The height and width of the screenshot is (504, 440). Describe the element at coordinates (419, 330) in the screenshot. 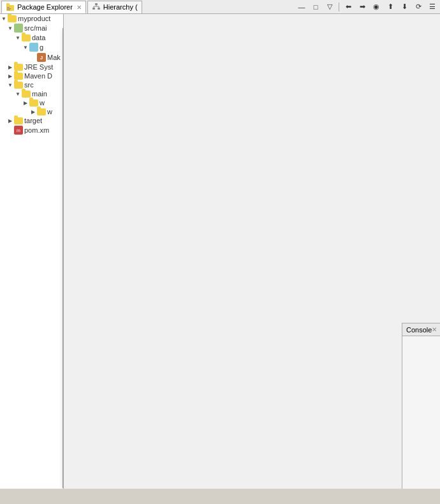

I see `console-label: Console` at that location.